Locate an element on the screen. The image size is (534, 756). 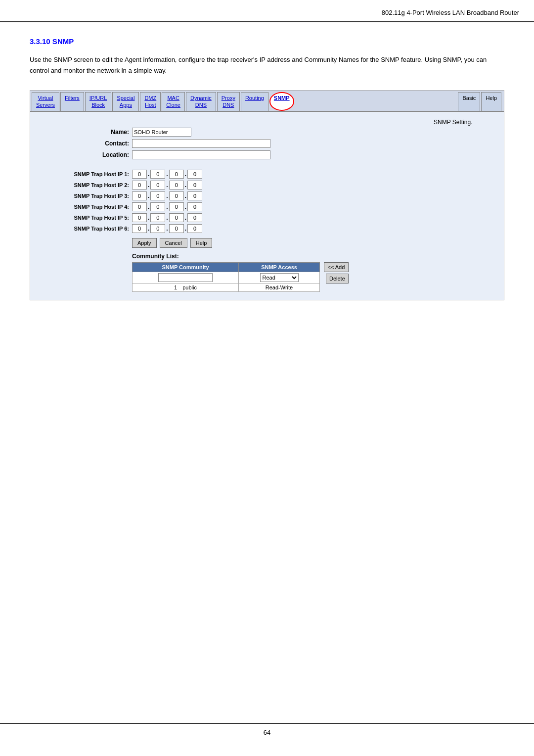
section-title: 3.3.10 SNMP is located at coordinates (267, 42).